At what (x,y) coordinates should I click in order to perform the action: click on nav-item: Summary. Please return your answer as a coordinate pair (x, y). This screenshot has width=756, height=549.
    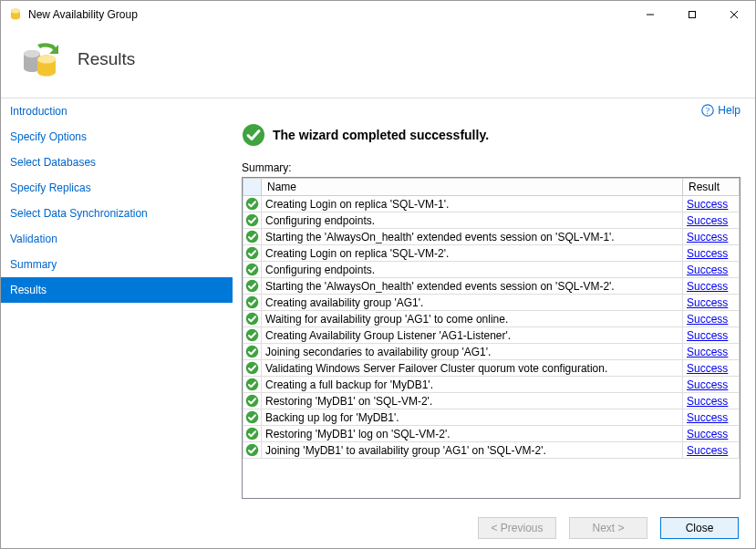
    Looking at the image, I should click on (117, 264).